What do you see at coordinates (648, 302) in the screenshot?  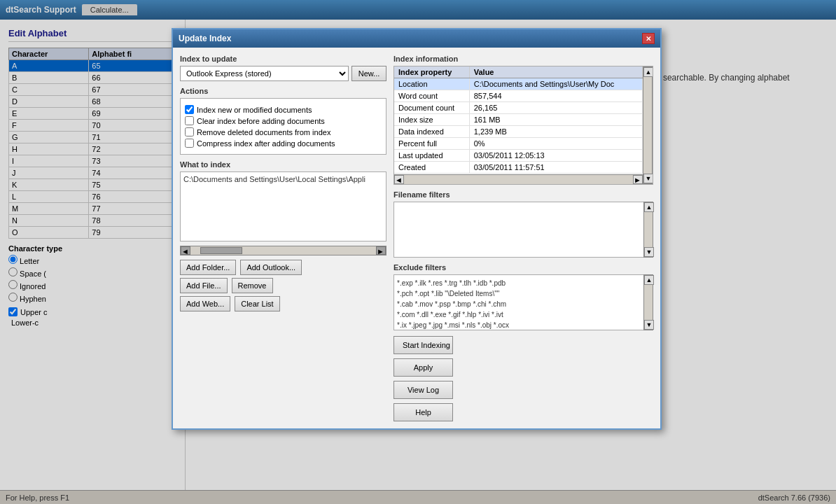 I see `excl-scroll-track` at bounding box center [648, 302].